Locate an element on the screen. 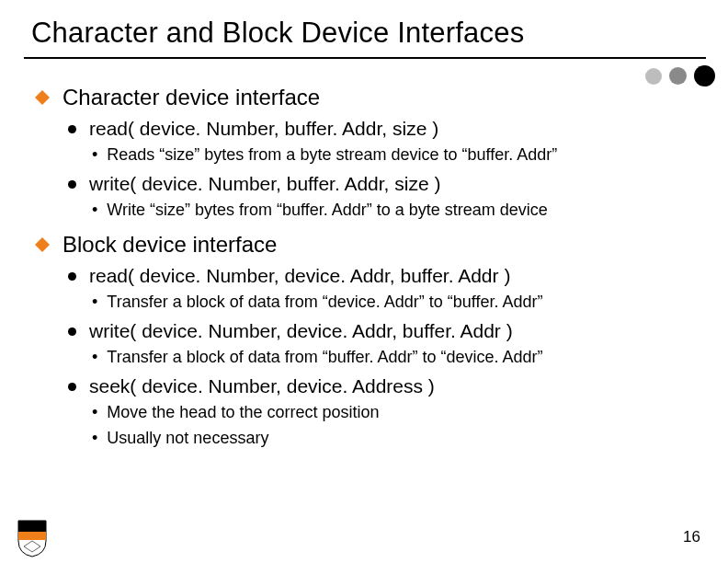 Image resolution: width=728 pixels, height=563 pixels. list-item: read( device. Number, buffer. Addr, size… is located at coordinates (382, 129).